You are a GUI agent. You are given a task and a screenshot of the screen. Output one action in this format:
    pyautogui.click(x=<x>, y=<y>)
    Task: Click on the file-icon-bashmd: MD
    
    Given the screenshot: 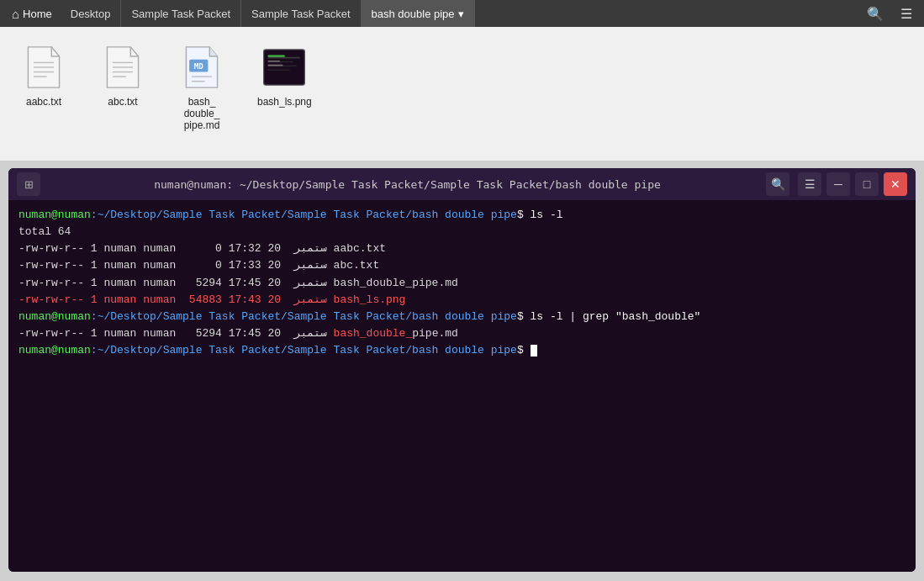 What is the action you would take?
    pyautogui.click(x=202, y=67)
    